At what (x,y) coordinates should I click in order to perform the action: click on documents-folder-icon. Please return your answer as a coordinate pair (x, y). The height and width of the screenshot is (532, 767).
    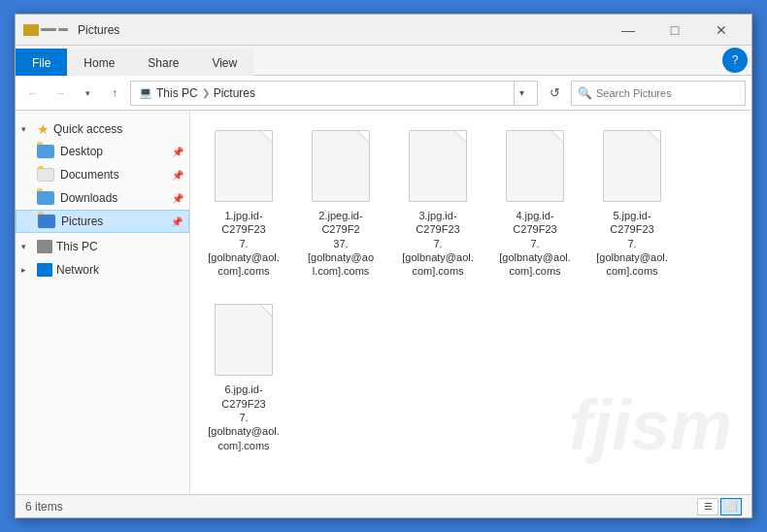
    Looking at the image, I should click on (46, 175).